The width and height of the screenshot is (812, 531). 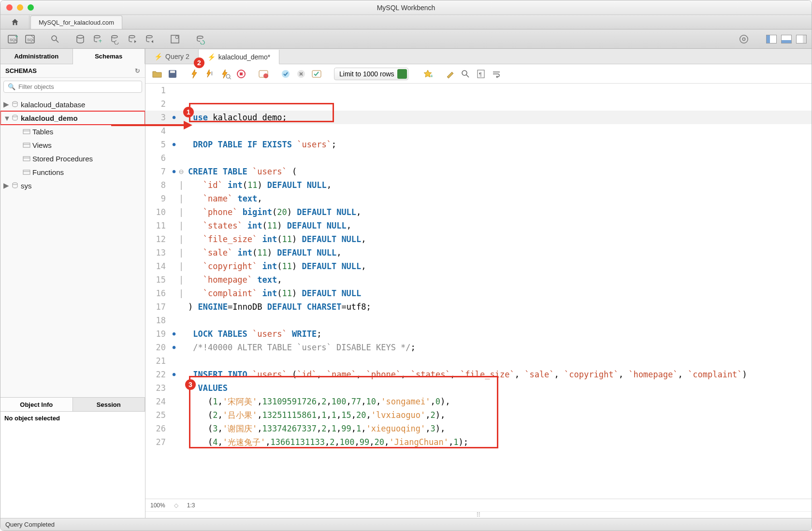 What do you see at coordinates (478, 361) in the screenshot?
I see `code-line: 21` at bounding box center [478, 361].